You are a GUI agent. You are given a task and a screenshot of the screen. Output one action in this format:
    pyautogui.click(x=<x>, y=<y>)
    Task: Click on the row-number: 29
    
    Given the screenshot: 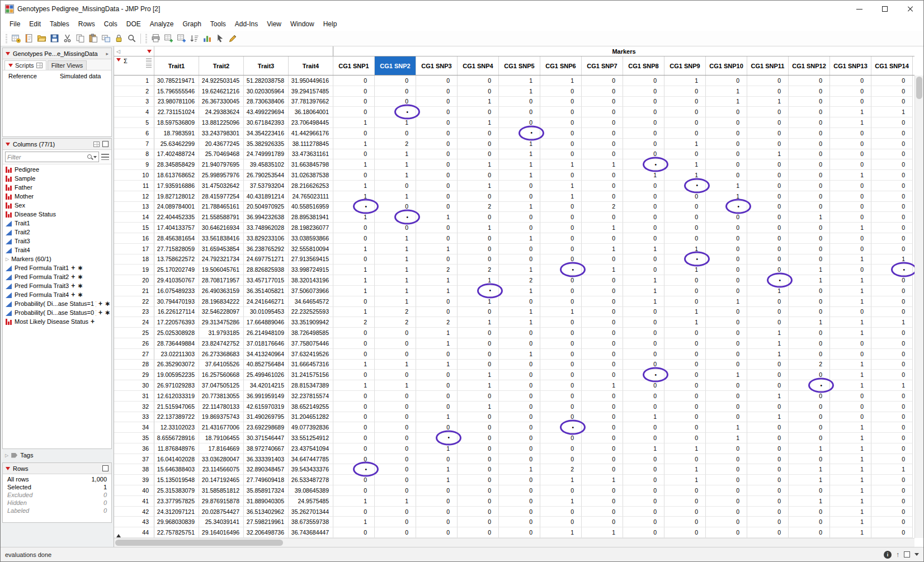 What is the action you would take?
    pyautogui.click(x=134, y=375)
    